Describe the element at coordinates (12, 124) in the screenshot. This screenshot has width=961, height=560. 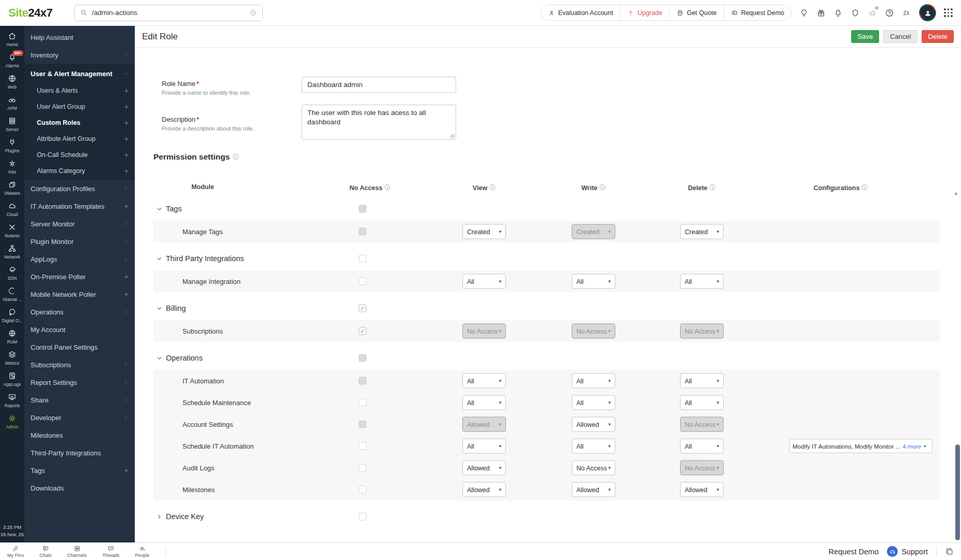
I see `rail-item-server: Server` at that location.